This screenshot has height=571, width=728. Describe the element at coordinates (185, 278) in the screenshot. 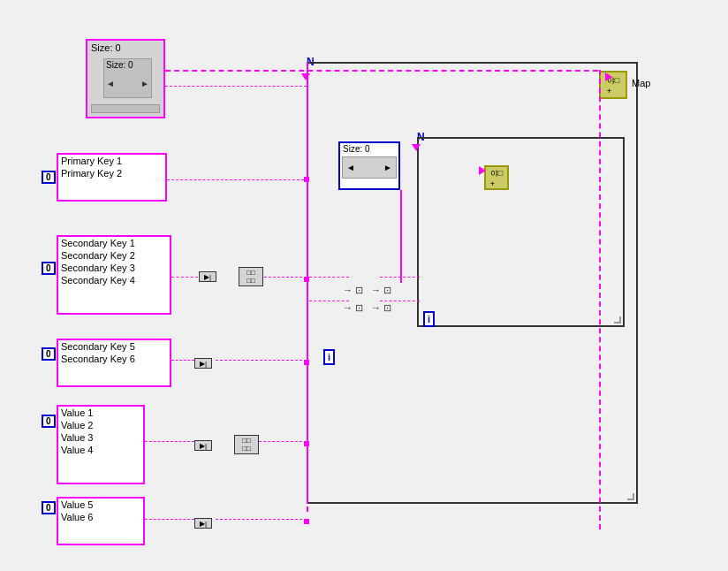

I see `wire-sec1-h` at that location.